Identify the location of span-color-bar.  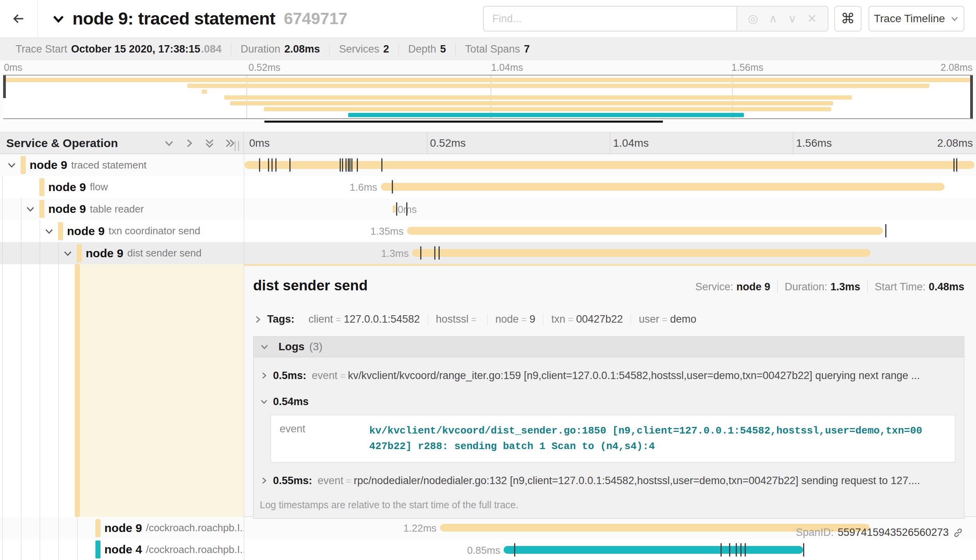
(98, 549).